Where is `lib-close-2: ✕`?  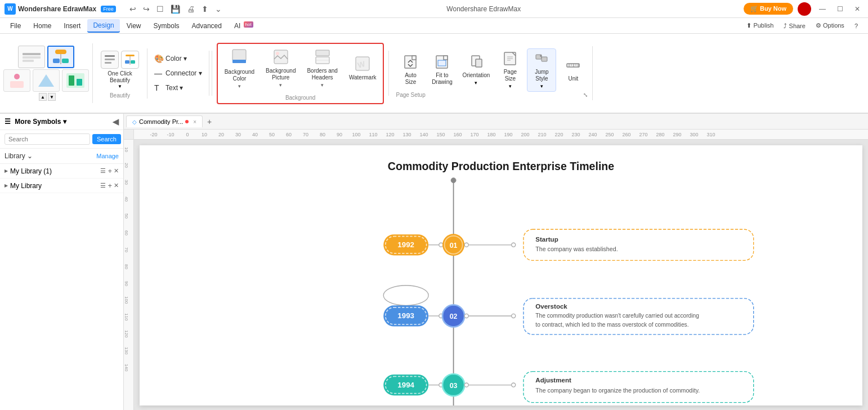
lib-close-2: ✕ is located at coordinates (116, 186).